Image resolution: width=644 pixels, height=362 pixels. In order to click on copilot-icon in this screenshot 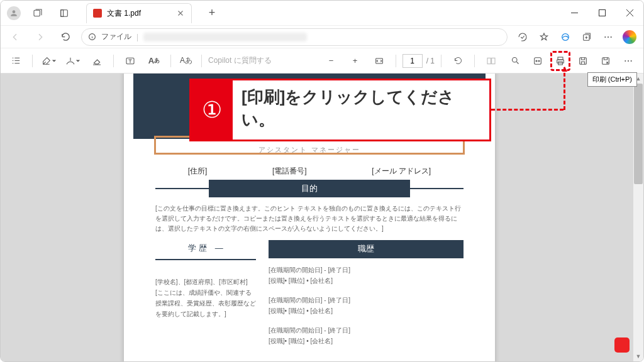, I will do `click(630, 37)`.